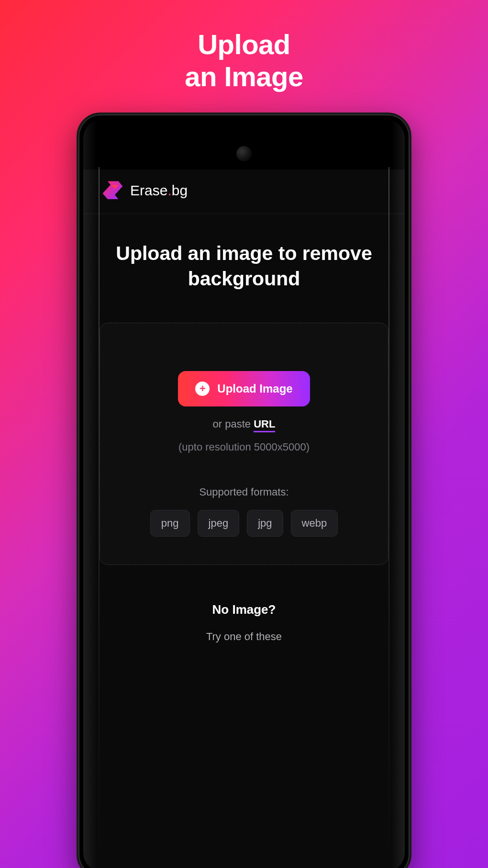  What do you see at coordinates (389, 518) in the screenshot?
I see `edge-line-right` at bounding box center [389, 518].